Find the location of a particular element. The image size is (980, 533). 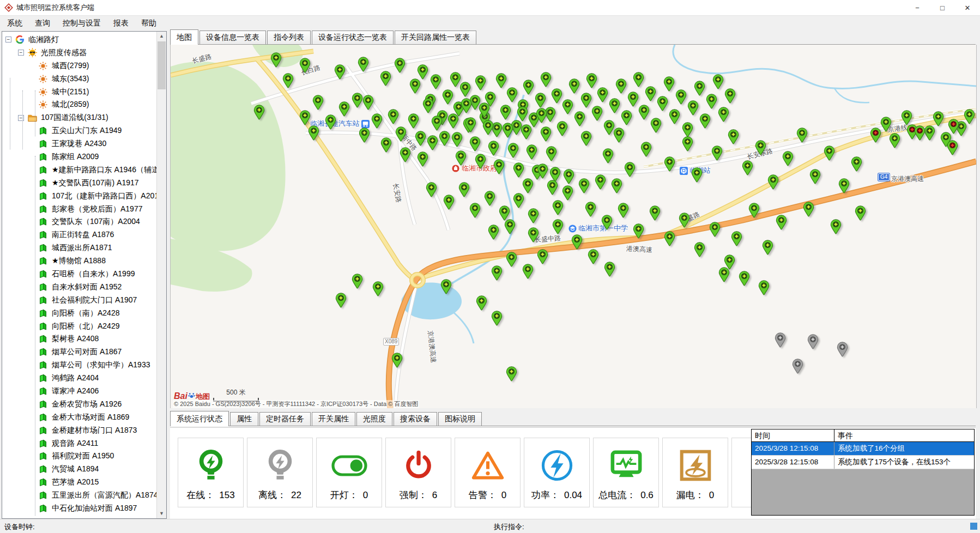

bottom-tab-2: 定时器任务 is located at coordinates (285, 419).